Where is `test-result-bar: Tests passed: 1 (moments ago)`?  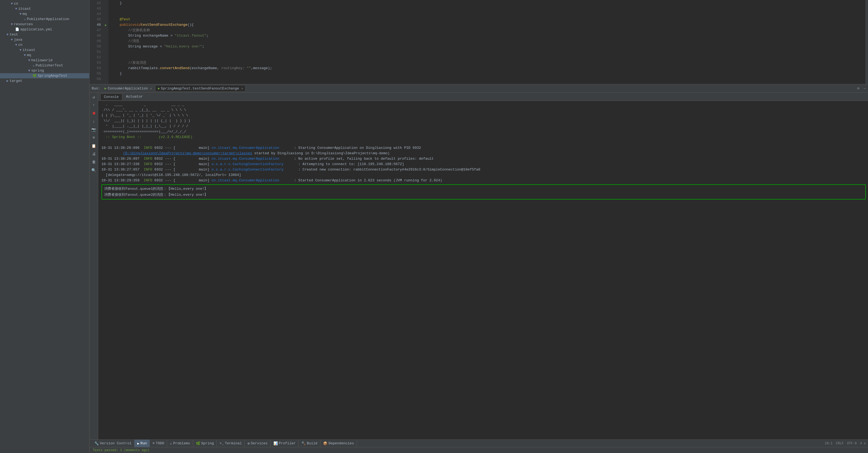 test-result-bar: Tests passed: 1 (moments ago) is located at coordinates (479, 450).